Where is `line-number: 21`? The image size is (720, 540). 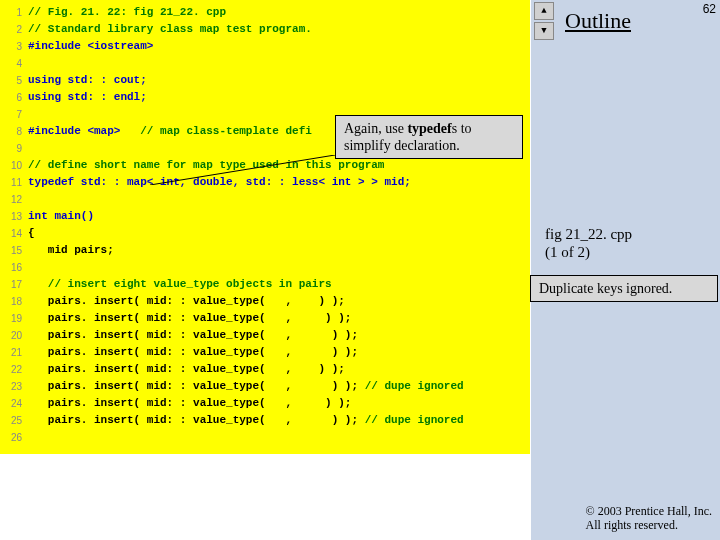
line-number: 21 is located at coordinates (14, 352).